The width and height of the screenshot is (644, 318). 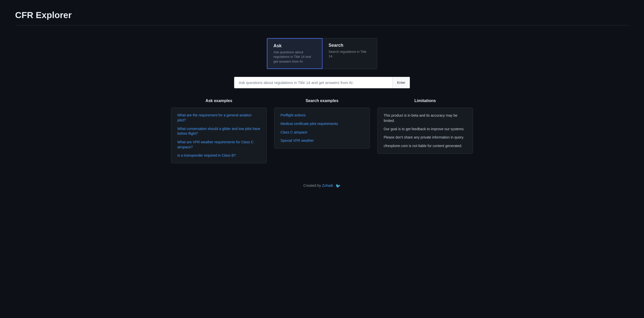 I want to click on footer-author-link: Zohaib, so click(x=328, y=186).